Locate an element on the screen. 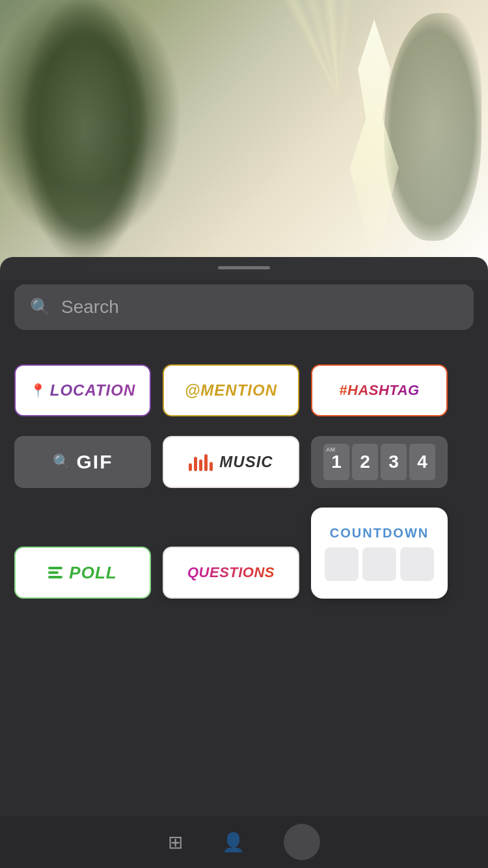 The image size is (488, 868). sticker-time: AM 1 2 3 4 is located at coordinates (379, 462).